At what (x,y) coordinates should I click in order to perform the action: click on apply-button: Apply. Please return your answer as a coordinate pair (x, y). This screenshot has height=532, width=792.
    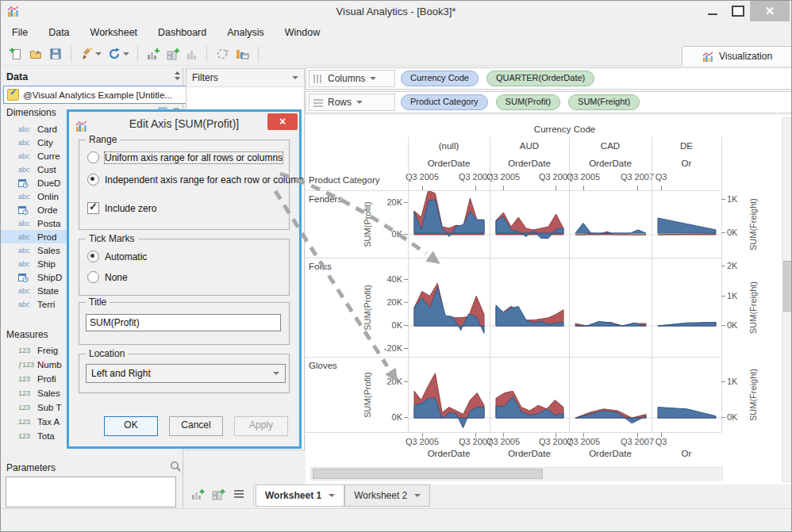
    Looking at the image, I should click on (261, 427).